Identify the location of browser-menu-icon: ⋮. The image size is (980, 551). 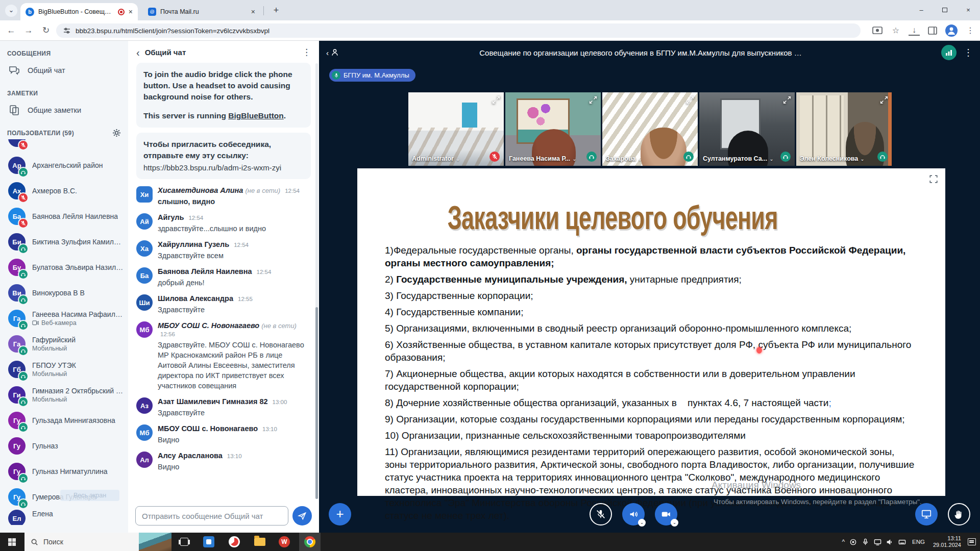
(970, 31).